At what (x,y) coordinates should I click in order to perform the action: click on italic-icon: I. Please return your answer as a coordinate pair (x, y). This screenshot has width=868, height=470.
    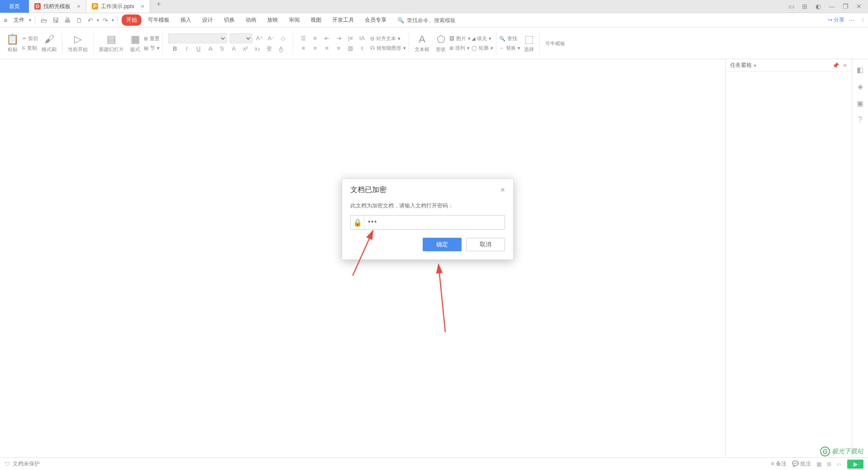
    Looking at the image, I should click on (187, 49).